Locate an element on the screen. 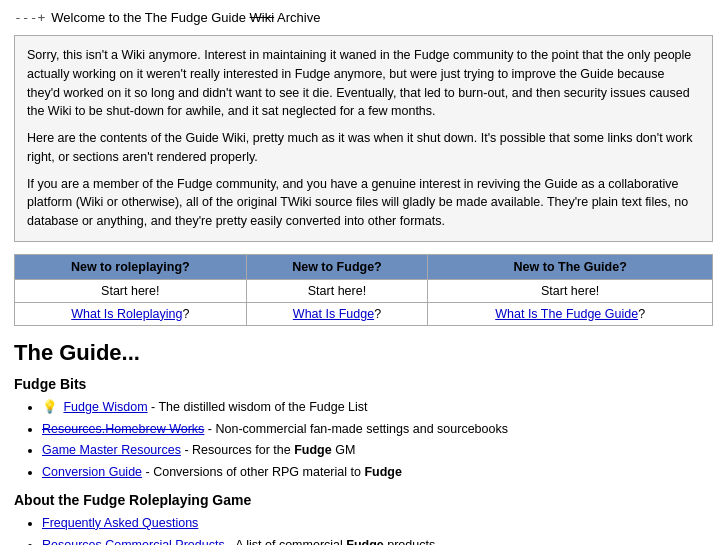 The width and height of the screenshot is (727, 545). what-is-guide-link: What Is The Fudge Guide is located at coordinates (566, 314).